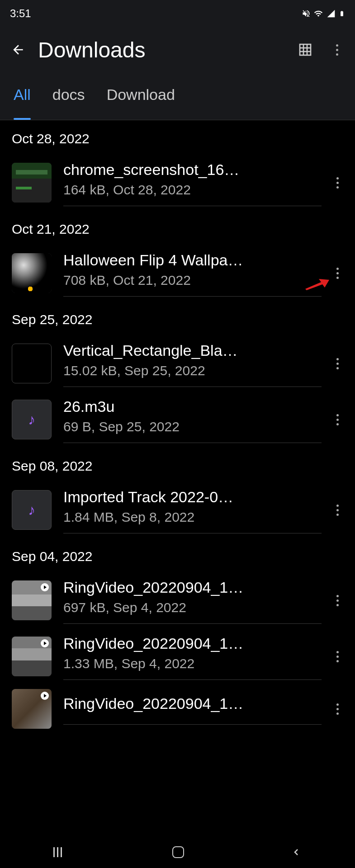  Describe the element at coordinates (177, 183) in the screenshot. I see `list-item: chrome_screenshot_16… 164 kB, Oct 28, 20…` at that location.